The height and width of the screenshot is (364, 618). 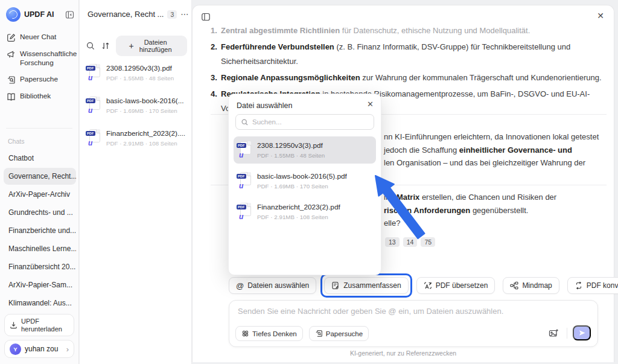 I want to click on file-item: PDFu 2308.12950v3(3).pdf PDF · 1.55MB · …, so click(x=136, y=72).